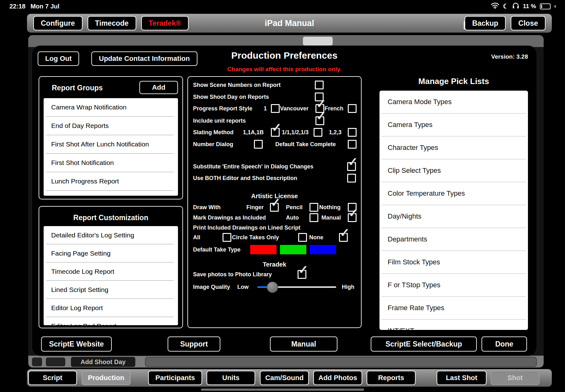 This screenshot has width=565, height=392. I want to click on draw-pencil-checkbox, so click(314, 207).